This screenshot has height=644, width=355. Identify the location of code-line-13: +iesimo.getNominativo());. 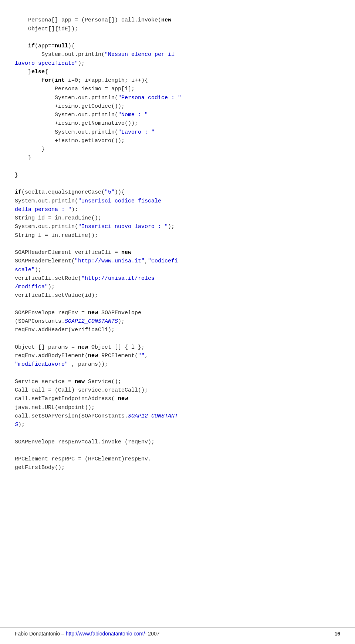
(76, 124).